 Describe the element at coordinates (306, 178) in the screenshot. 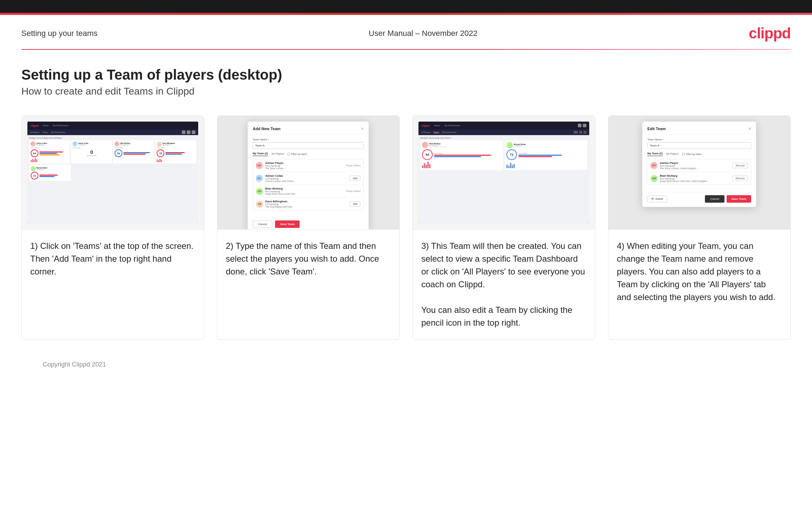

I see `player-2-info: Adrian Colba 1.5 Handicap Central London…` at that location.